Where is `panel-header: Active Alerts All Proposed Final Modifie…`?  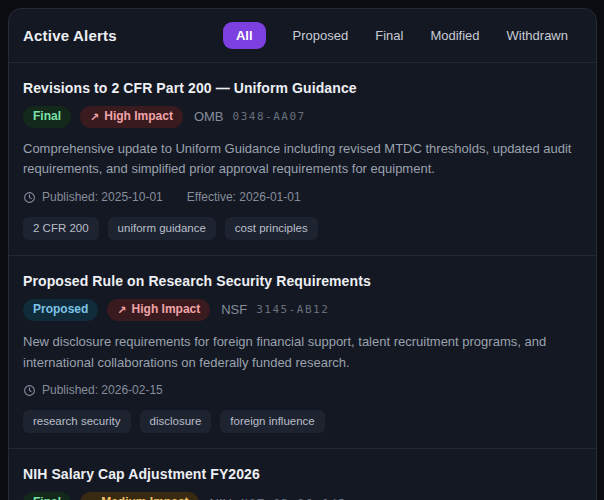 panel-header: Active Alerts All Proposed Final Modifie… is located at coordinates (302, 36).